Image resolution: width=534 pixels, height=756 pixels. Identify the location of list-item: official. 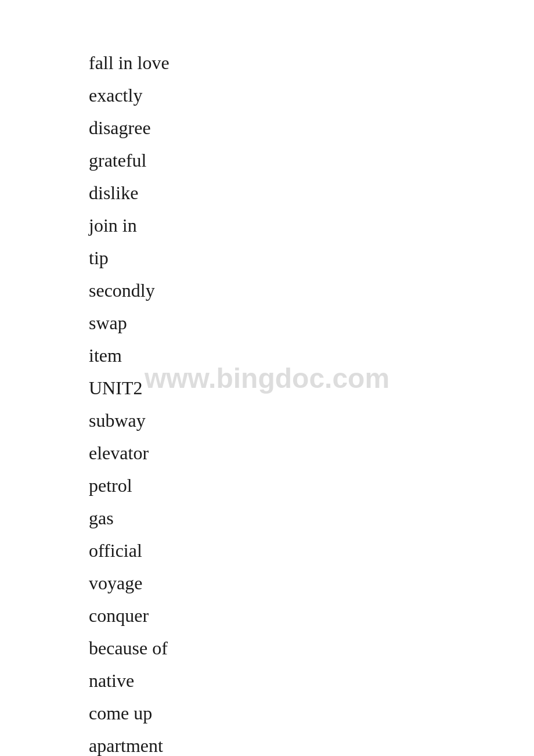
(311, 550).